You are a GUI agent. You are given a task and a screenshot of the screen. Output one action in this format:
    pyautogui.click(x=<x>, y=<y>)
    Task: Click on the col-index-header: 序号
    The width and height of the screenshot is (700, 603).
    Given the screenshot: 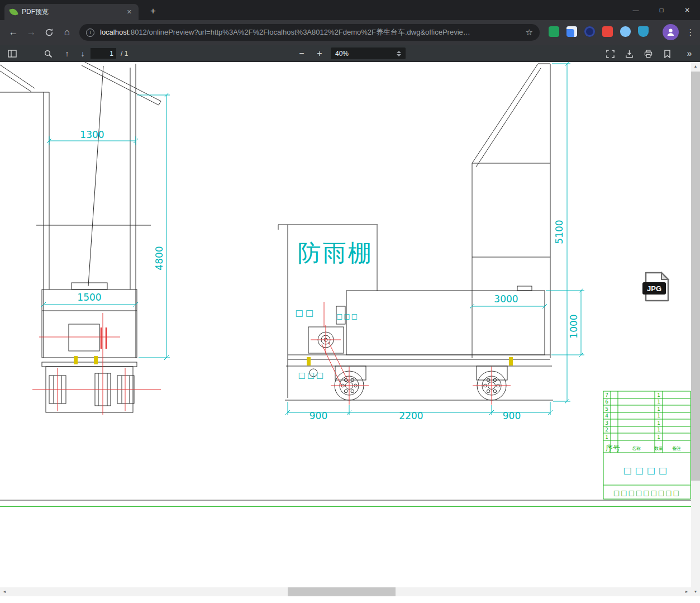 What is the action you would take?
    pyautogui.click(x=613, y=448)
    